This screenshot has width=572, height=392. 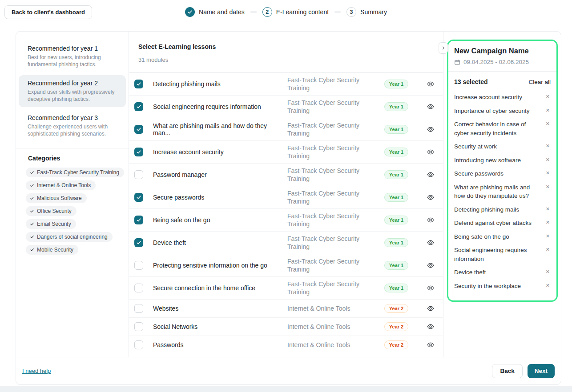 I want to click on help-link: I need help, so click(x=36, y=371).